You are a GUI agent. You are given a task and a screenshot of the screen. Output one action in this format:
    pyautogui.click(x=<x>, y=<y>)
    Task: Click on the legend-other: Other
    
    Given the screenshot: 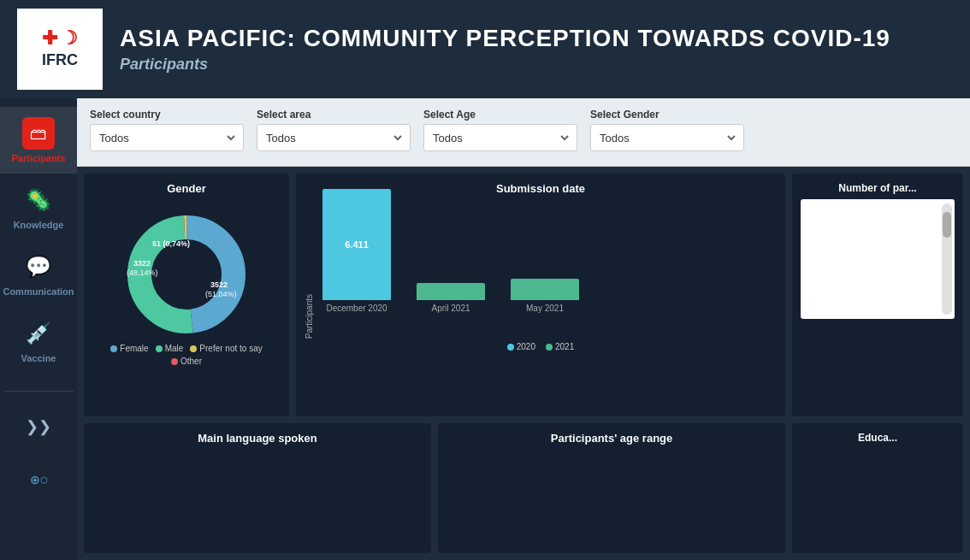 What is the action you would take?
    pyautogui.click(x=186, y=361)
    